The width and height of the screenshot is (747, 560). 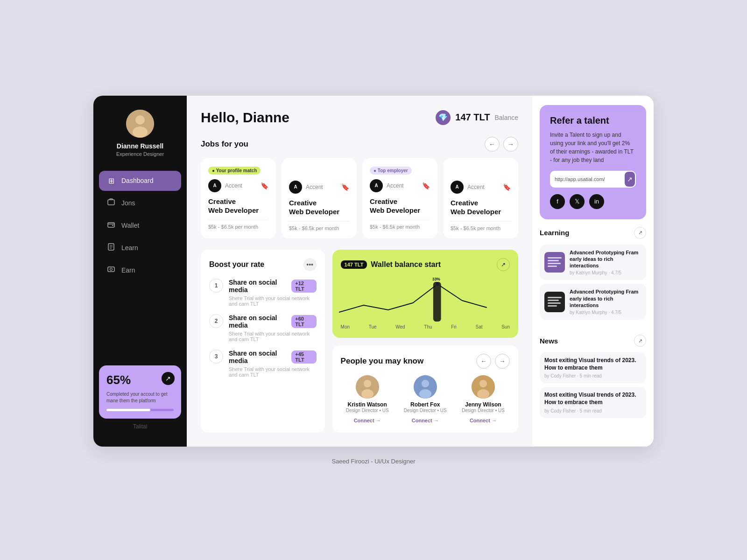 What do you see at coordinates (111, 225) in the screenshot?
I see `wallet-icon` at bounding box center [111, 225].